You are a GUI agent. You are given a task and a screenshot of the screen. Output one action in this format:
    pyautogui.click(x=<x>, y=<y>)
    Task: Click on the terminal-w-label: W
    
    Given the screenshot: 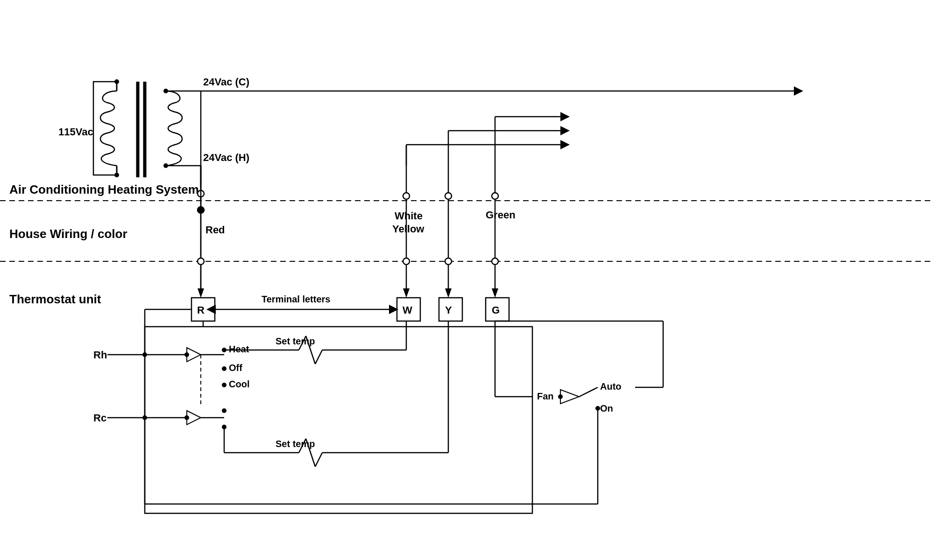 What is the action you would take?
    pyautogui.click(x=407, y=310)
    